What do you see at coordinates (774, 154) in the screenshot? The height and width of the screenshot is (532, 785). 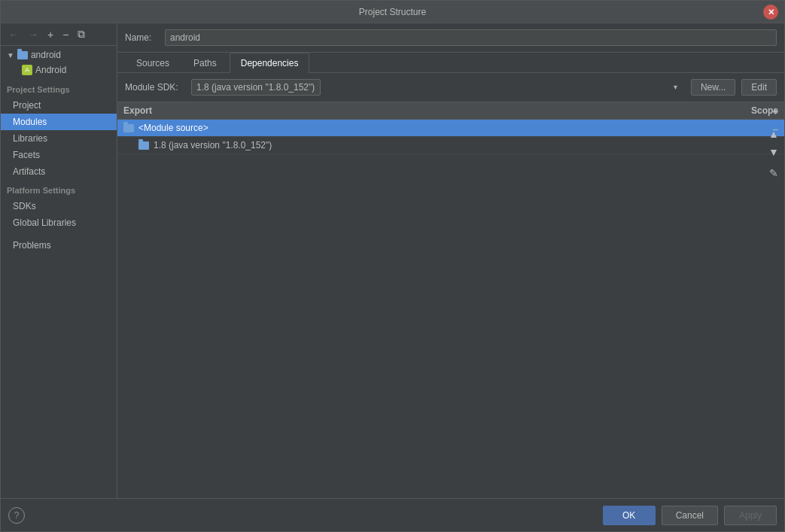 I see `scroll-controls: ▲ ▼ ✎` at bounding box center [774, 154].